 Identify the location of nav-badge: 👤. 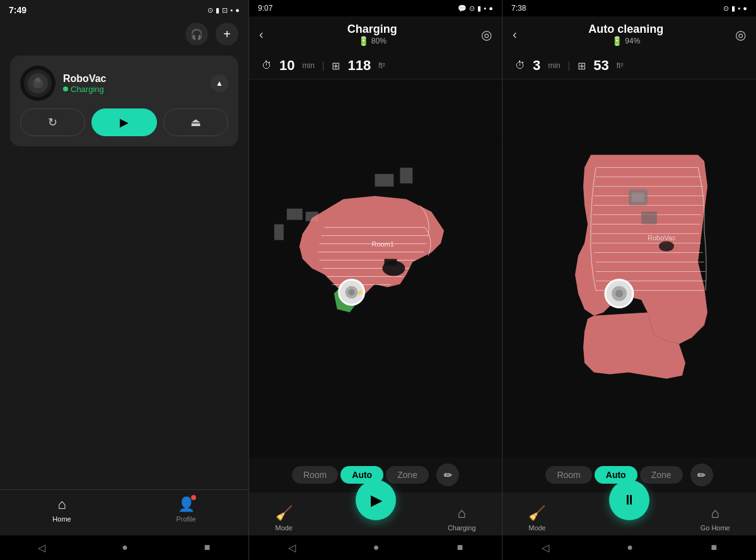
(187, 505).